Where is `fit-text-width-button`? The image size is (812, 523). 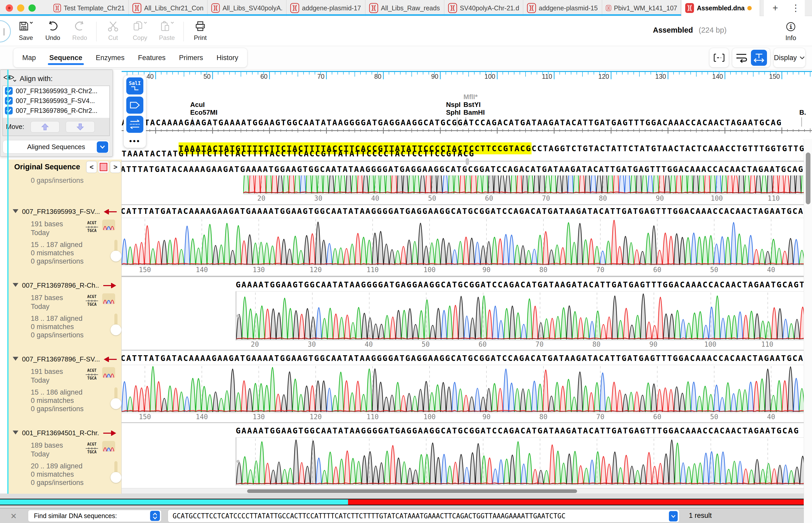 fit-text-width-button is located at coordinates (759, 58).